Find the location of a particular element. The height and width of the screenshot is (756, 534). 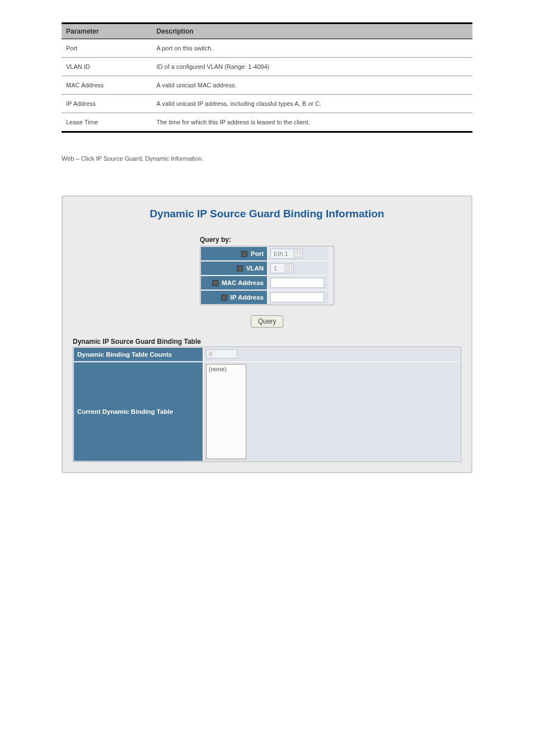

binding-table-title: Dynamic IP Source Guard Binding Table is located at coordinates (267, 342).